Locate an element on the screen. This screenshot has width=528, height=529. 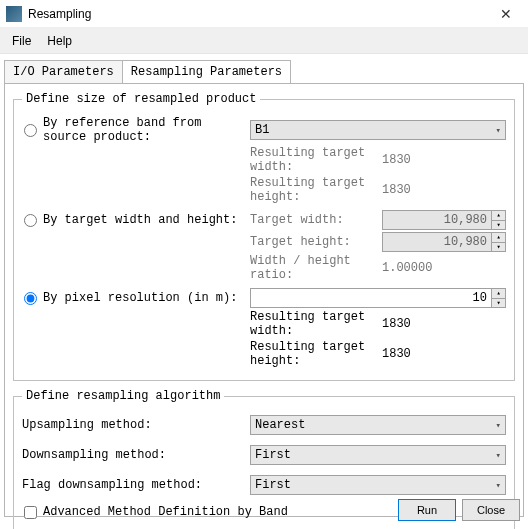
menu-bar: File Help is located at coordinates (264, 41).